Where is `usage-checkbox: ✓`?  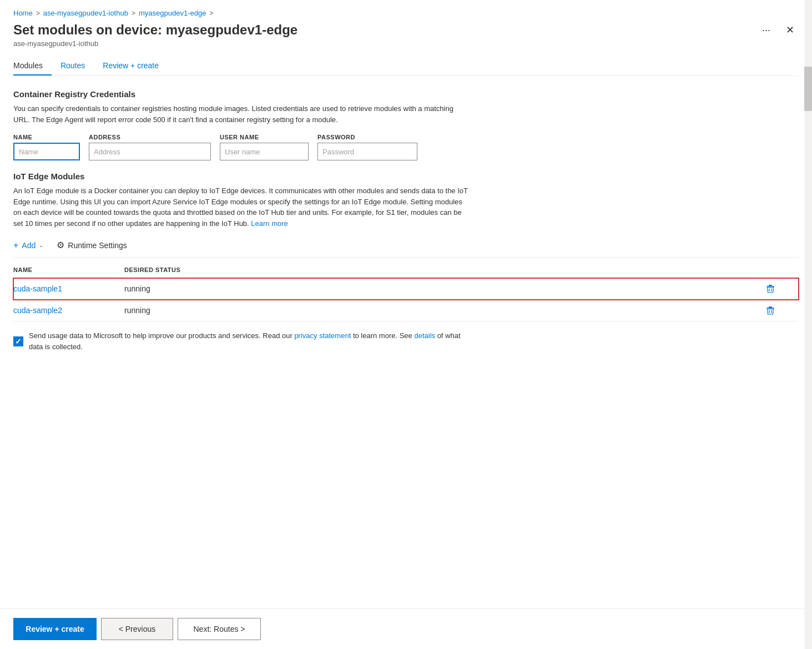 usage-checkbox: ✓ is located at coordinates (18, 341).